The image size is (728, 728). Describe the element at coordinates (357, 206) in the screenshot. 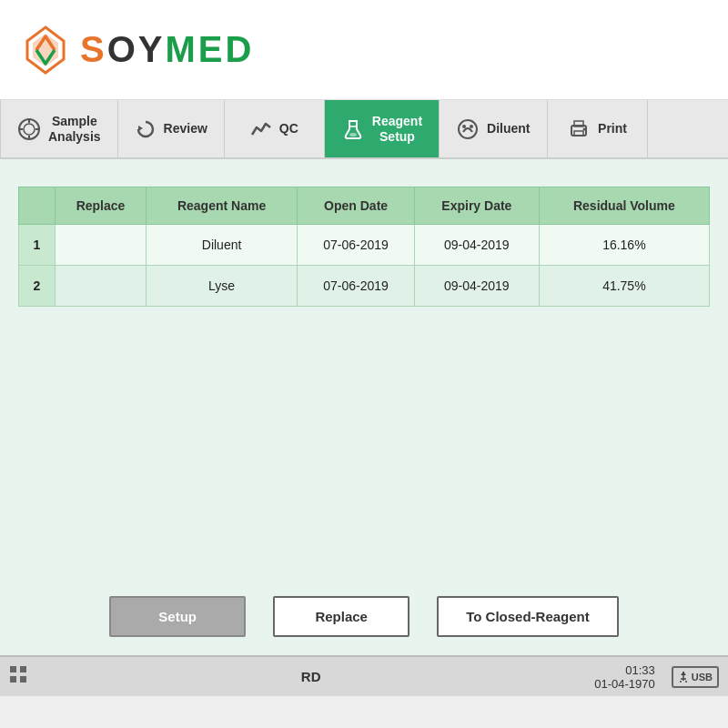

I see `col-header-open-date: Open Date` at that location.